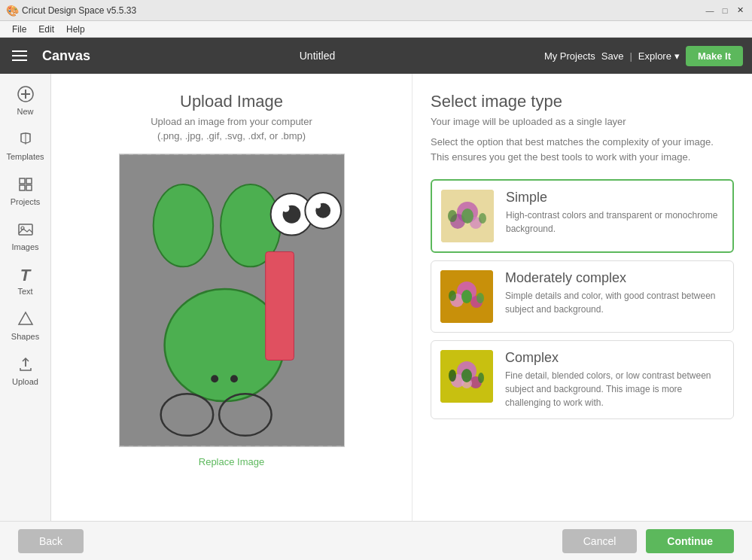  Describe the element at coordinates (614, 294) in the screenshot. I see `type-info-moderate: Moderately complex Simple details and co…` at that location.